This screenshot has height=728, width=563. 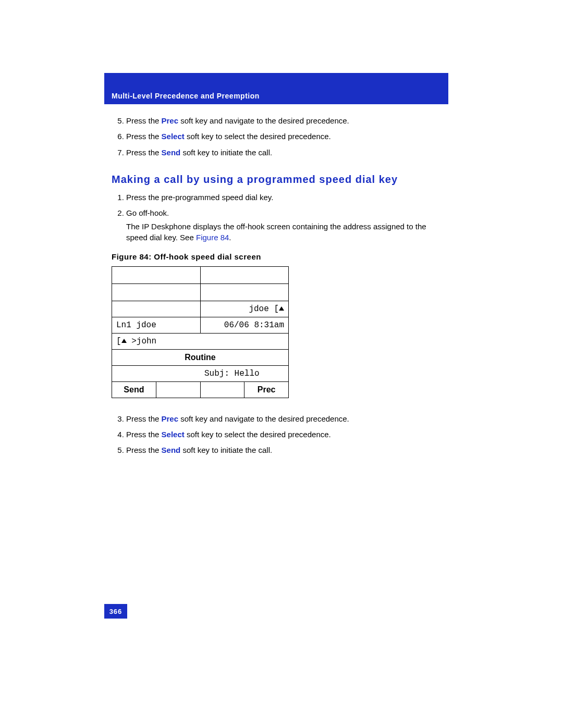 I want to click on softkey-send: Send, so click(x=134, y=390).